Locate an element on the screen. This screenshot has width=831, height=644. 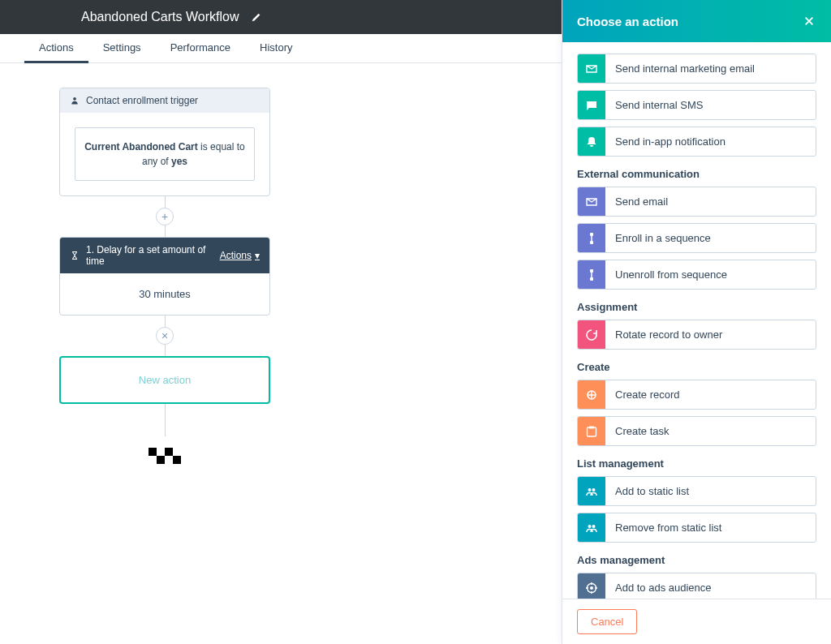
tab-actions: Actions is located at coordinates (57, 49).